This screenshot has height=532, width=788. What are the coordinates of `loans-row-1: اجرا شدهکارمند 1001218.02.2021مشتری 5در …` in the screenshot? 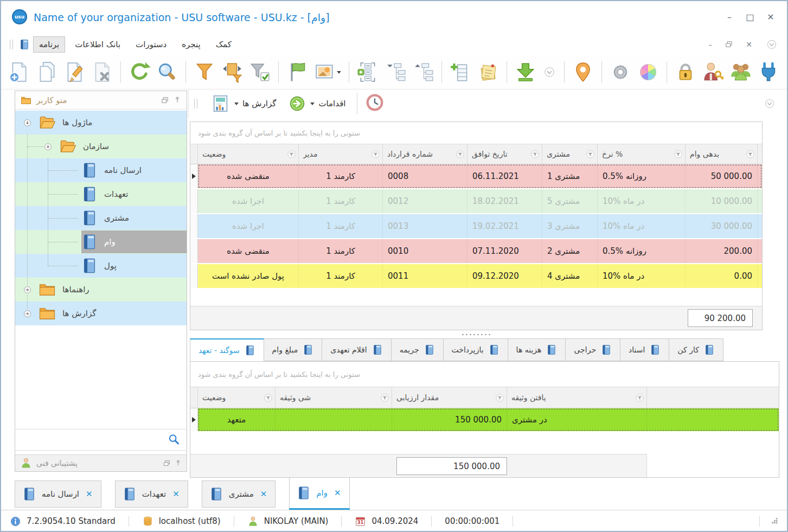 It's located at (476, 201).